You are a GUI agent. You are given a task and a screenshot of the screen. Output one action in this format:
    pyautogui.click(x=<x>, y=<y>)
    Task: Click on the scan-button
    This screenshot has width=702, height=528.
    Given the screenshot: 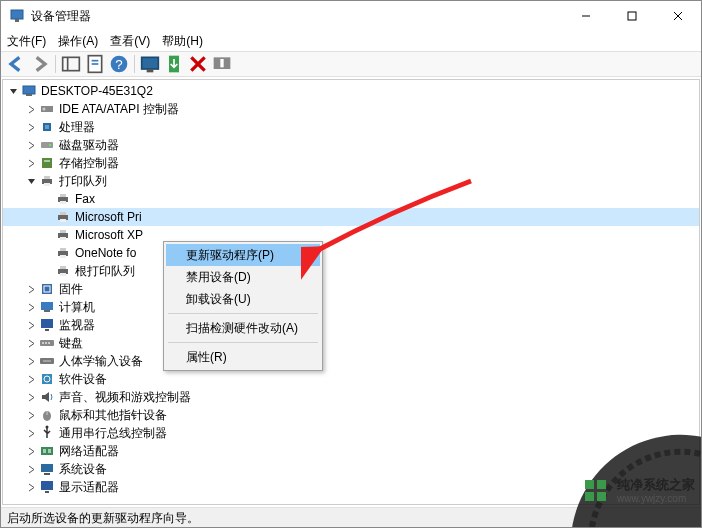 What is the action you would take?
    pyautogui.click(x=150, y=64)
    